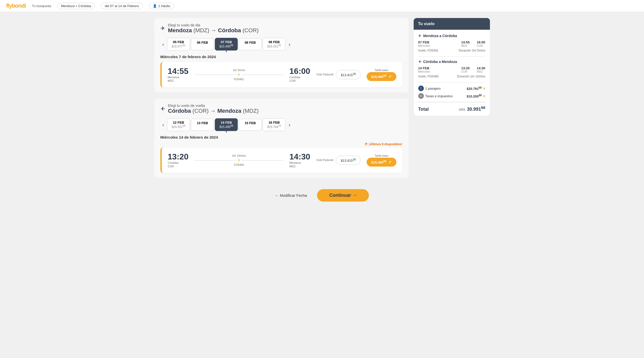 Image resolution: width=644 pixels, height=358 pixels. What do you see at coordinates (471, 76) in the screenshot?
I see `sidebar-return-duration: Duración 1hr 10mins` at bounding box center [471, 76].